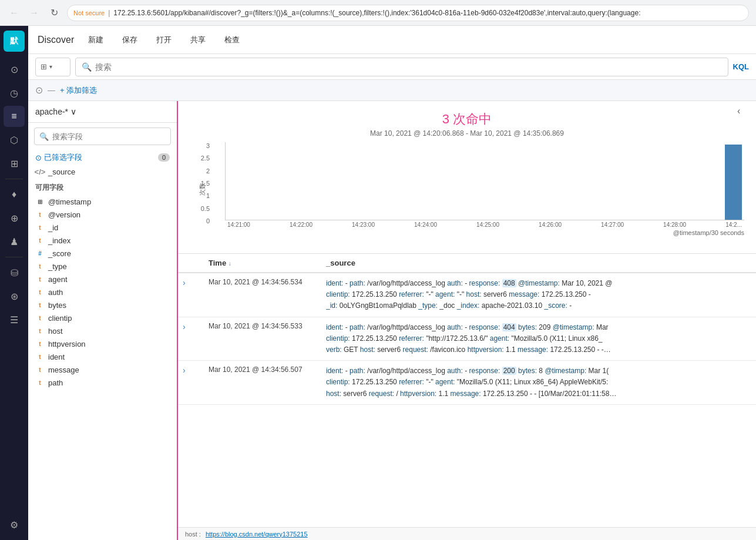  What do you see at coordinates (260, 383) in the screenshot?
I see `time-cell-3: Mar 10, 2021 @ 14:34:56.507` at bounding box center [260, 383].